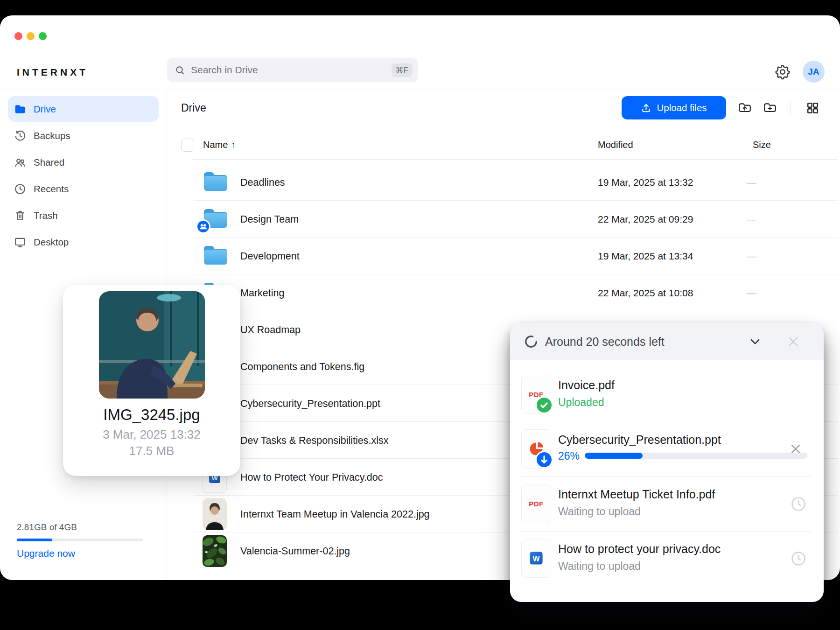 This screenshot has width=840, height=630. I want to click on sidebar-item-trash: Trash, so click(83, 216).